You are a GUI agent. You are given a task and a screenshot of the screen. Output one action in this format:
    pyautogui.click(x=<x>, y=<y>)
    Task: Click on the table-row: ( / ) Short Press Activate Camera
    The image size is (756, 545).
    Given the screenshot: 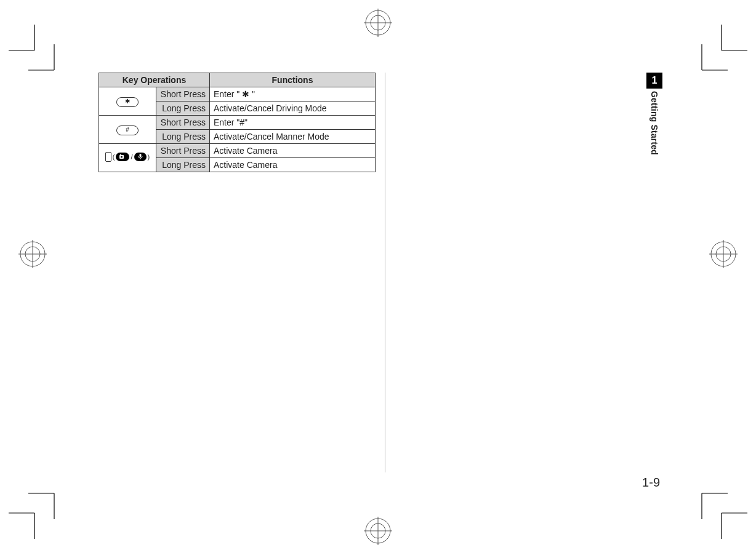 What is the action you would take?
    pyautogui.click(x=238, y=151)
    